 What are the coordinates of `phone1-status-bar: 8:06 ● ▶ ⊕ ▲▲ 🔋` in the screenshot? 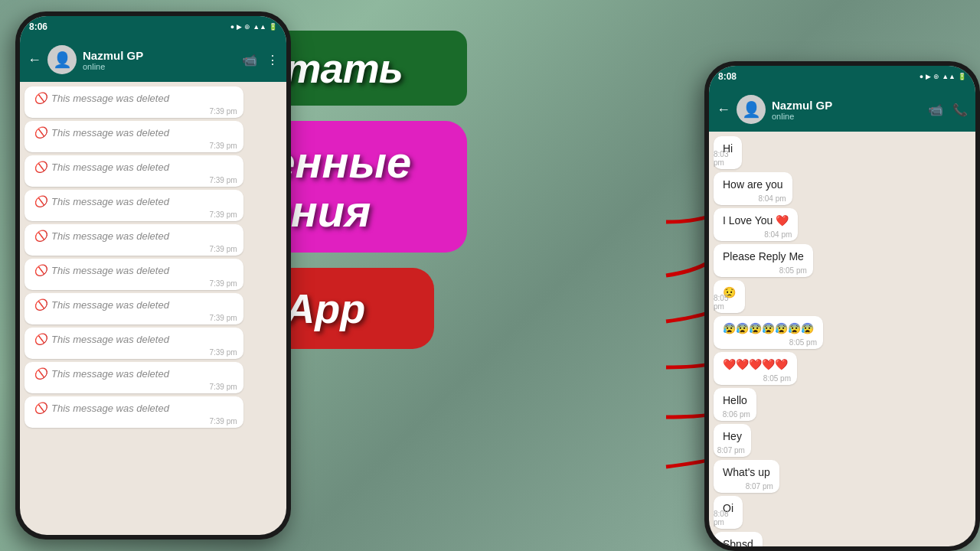 It's located at (153, 27).